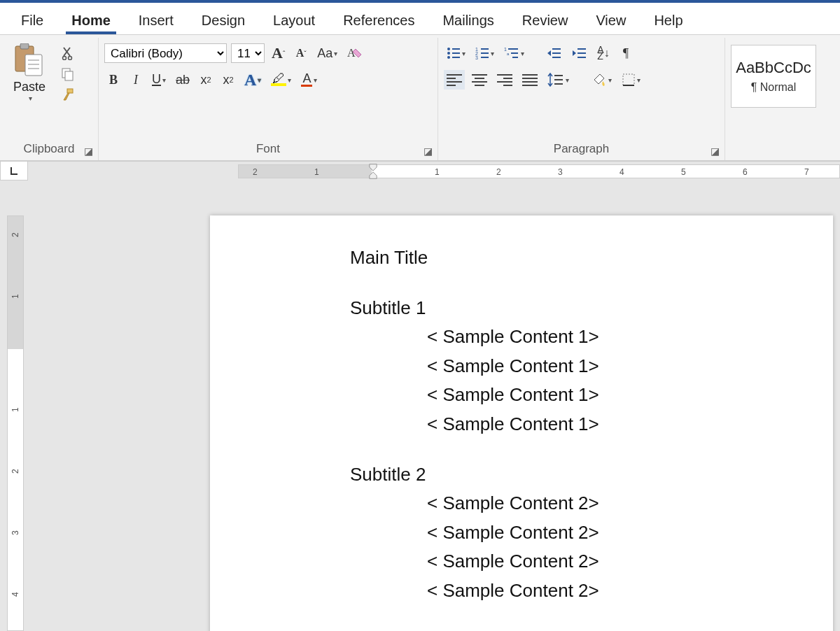  What do you see at coordinates (279, 53) in the screenshot?
I see `grow-font-button: Aˆ` at bounding box center [279, 53].